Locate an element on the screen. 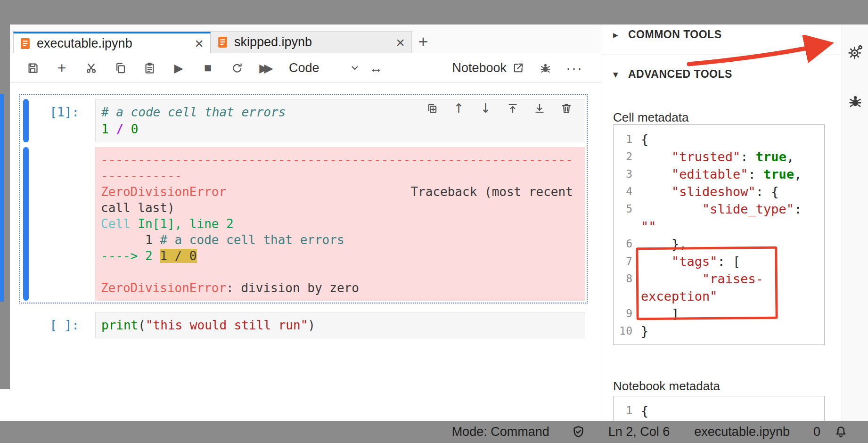  duplicate-cell-icon is located at coordinates (432, 108).